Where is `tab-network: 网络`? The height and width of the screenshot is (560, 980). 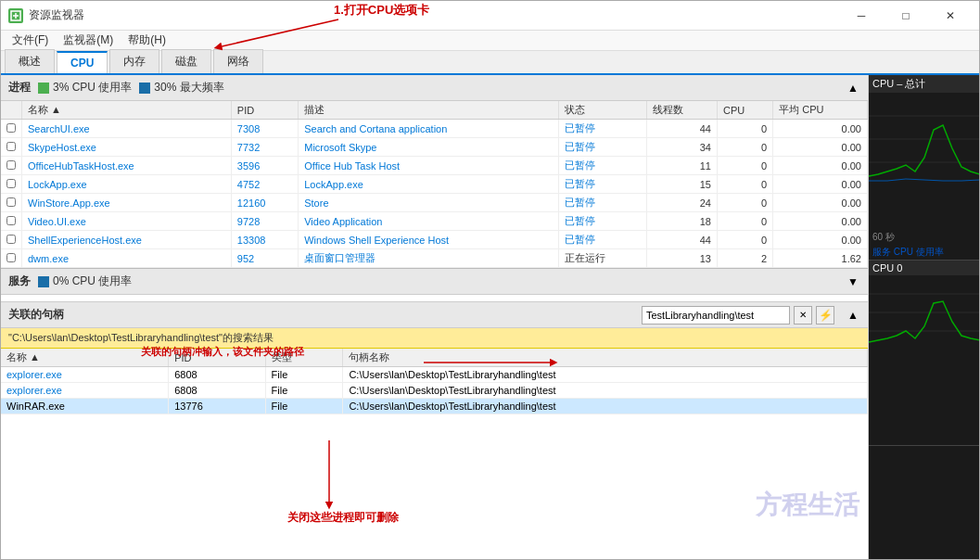
tab-network: 网络 is located at coordinates (238, 61).